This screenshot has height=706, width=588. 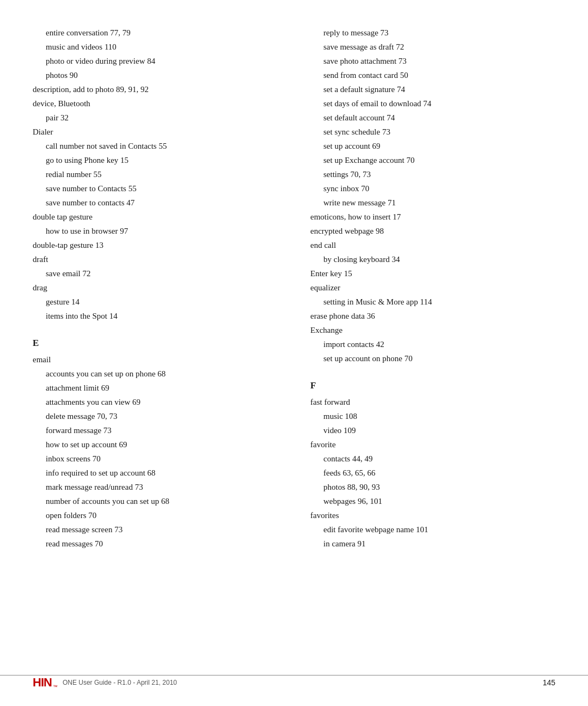 What do you see at coordinates (433, 75) in the screenshot?
I see `list-item: send from contact card 50` at bounding box center [433, 75].